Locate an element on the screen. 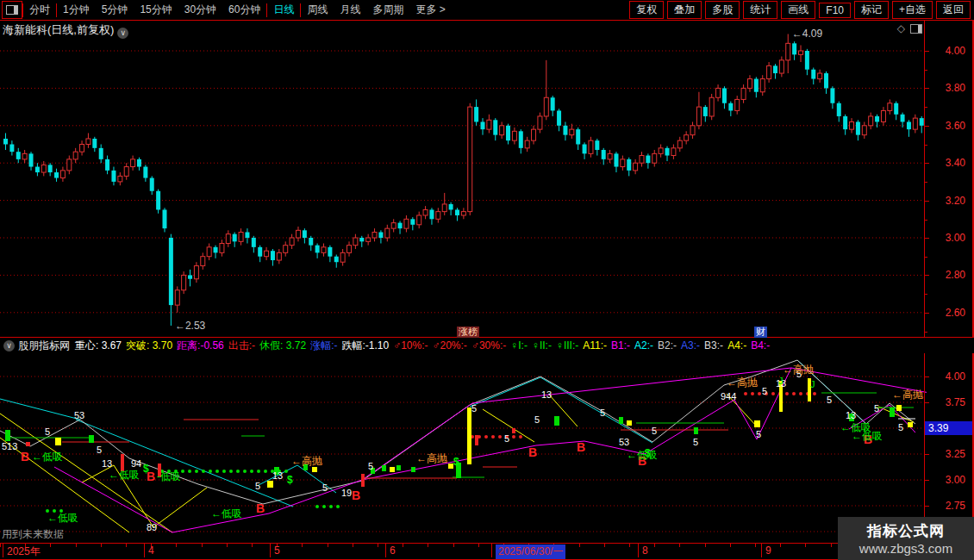 The width and height of the screenshot is (974, 560). indicator-param: 距离:-0.56 is located at coordinates (200, 345).